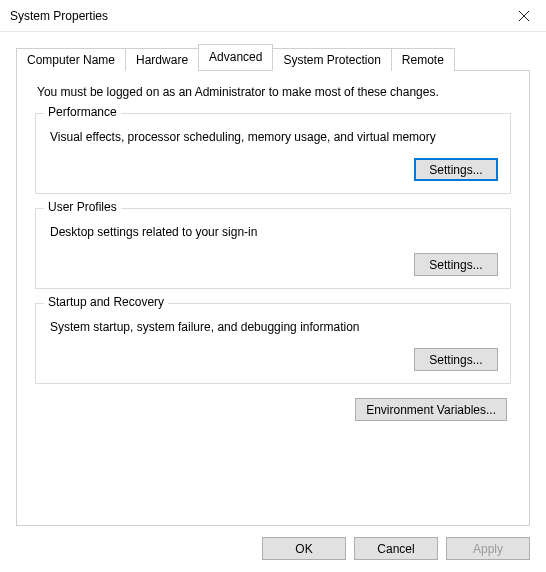 The height and width of the screenshot is (572, 546). I want to click on user-profiles-desc: Desktop settings related to your sign-in, so click(274, 232).